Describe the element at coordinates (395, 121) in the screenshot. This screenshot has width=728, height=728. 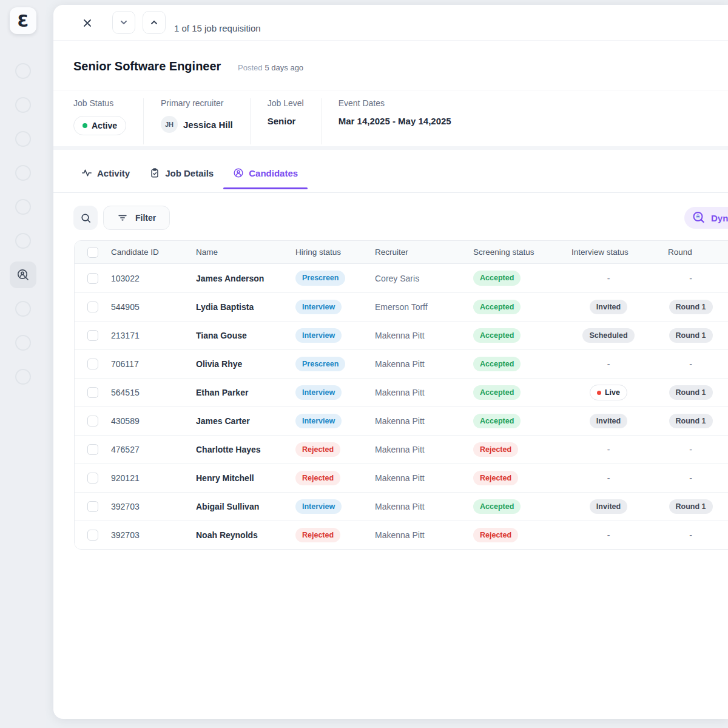
I see `event-dates-value: Mar 14,2025 - May 14,2025` at that location.